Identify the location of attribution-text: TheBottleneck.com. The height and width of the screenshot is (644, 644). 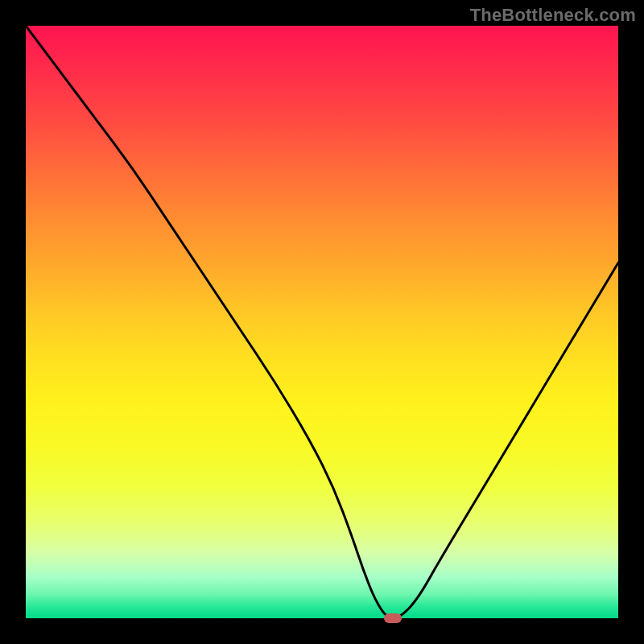
(553, 15).